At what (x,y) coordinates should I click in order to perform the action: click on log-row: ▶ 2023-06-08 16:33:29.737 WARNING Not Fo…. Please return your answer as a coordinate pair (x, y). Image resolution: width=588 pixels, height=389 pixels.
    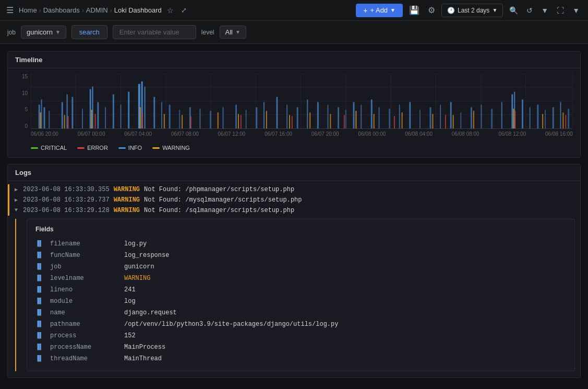
    Looking at the image, I should click on (294, 200).